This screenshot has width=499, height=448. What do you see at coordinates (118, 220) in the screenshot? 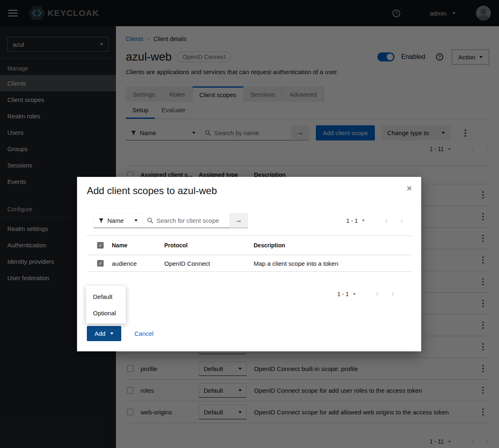
I see `modal-filter-type-select: Name` at bounding box center [118, 220].